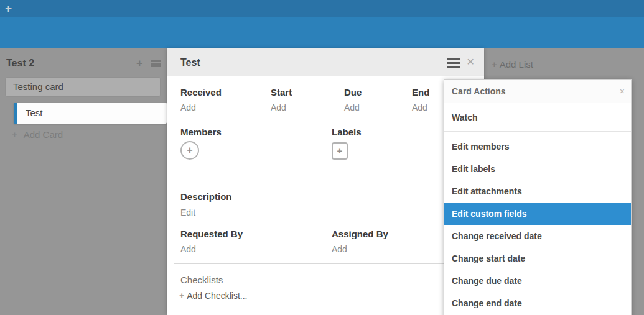 Image resolution: width=644 pixels, height=315 pixels. Describe the element at coordinates (340, 151) in the screenshot. I see `add-label-button: +` at that location.